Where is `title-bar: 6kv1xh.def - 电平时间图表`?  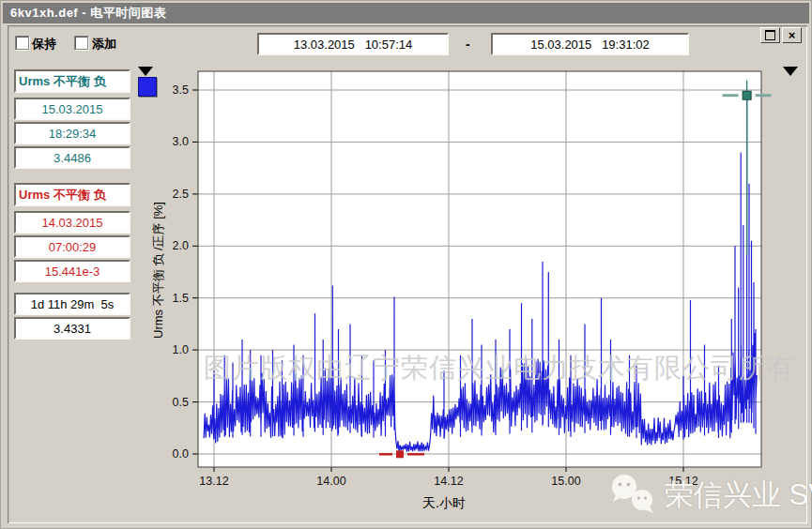 title-bar: 6kv1xh.def - 电平时间图表 is located at coordinates (406, 13).